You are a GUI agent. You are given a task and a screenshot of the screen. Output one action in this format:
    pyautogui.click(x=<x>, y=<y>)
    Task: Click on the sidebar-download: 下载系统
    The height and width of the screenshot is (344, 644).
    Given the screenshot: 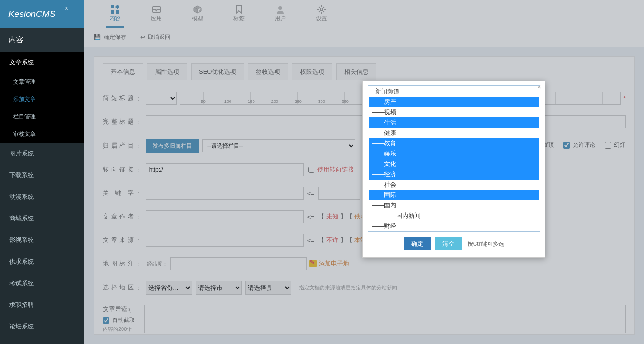 What is the action you would take?
    pyautogui.click(x=42, y=175)
    